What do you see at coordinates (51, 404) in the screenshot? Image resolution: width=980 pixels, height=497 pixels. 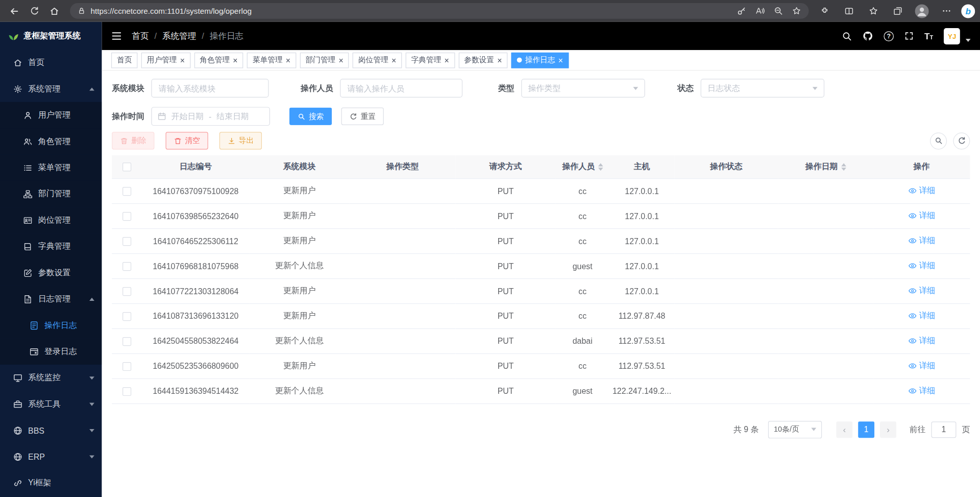 I see `sidebar-item-tools: 系统工具` at bounding box center [51, 404].